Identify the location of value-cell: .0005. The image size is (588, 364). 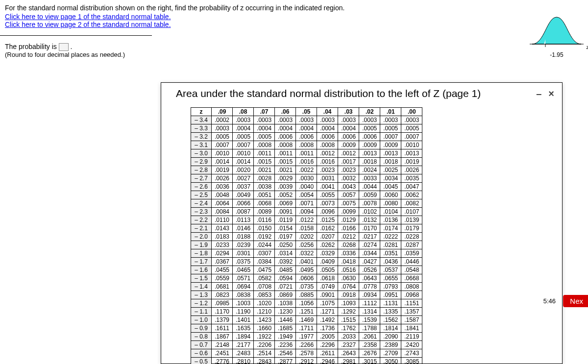
(222, 137).